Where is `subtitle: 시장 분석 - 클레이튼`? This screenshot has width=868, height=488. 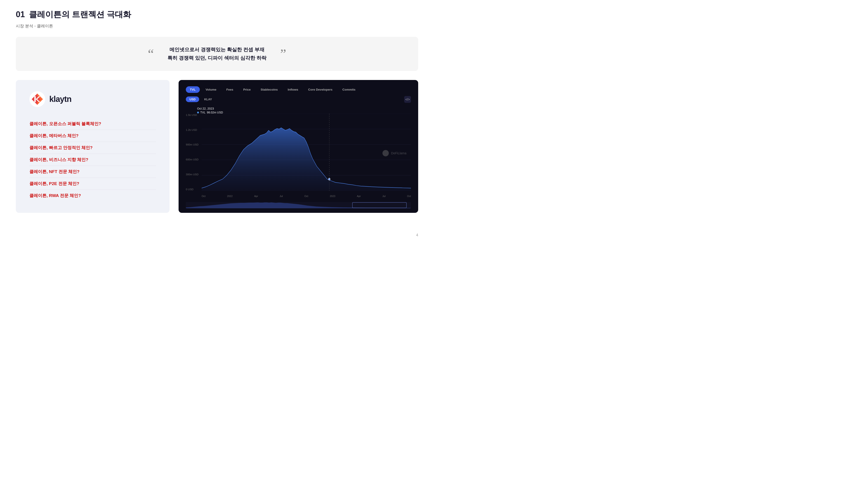
subtitle: 시장 분석 - 클레이튼 is located at coordinates (217, 26).